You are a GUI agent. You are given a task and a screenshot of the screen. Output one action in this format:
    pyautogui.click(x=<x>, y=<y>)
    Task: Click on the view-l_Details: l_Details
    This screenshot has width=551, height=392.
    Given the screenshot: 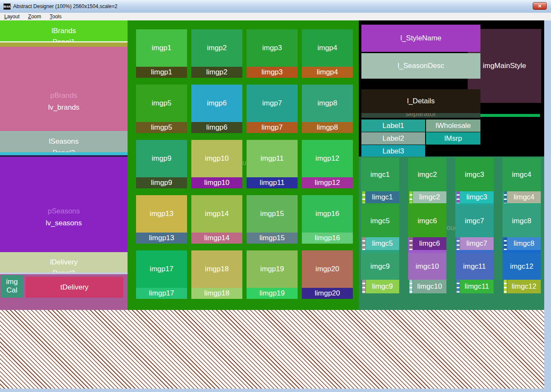 What is the action you would take?
    pyautogui.click(x=421, y=101)
    